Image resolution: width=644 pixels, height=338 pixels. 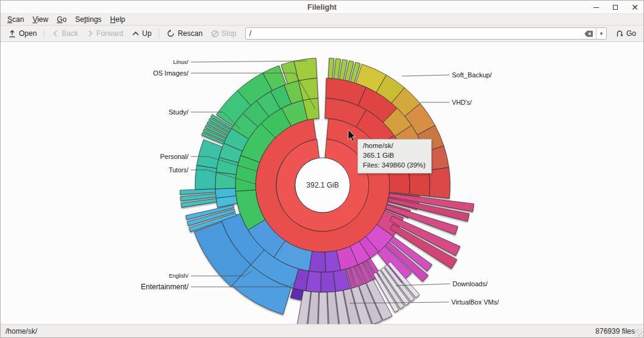 What do you see at coordinates (171, 33) in the screenshot?
I see `rescan-icon` at bounding box center [171, 33].